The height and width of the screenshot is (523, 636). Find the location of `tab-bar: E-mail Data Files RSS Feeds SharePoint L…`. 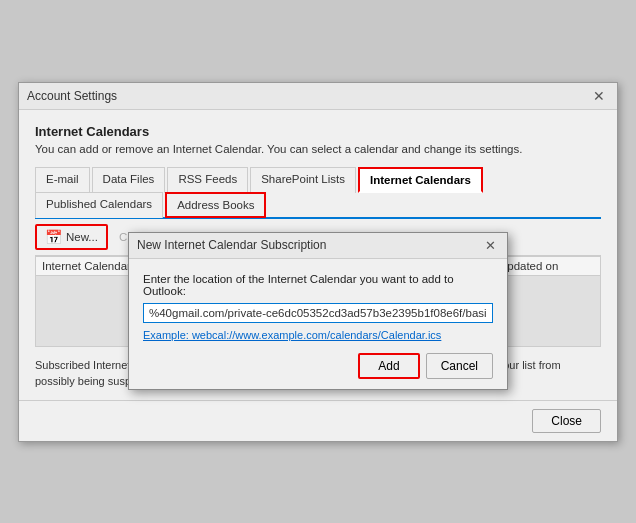

tab-bar: E-mail Data Files RSS Feeds SharePoint L… is located at coordinates (318, 193).